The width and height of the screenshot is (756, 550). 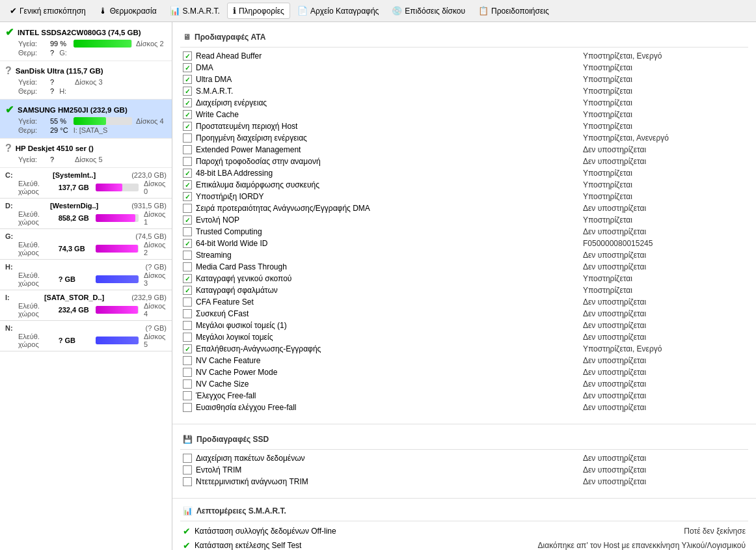 What do you see at coordinates (13, 10) in the screenshot?
I see `overview-icon: ✔` at bounding box center [13, 10].